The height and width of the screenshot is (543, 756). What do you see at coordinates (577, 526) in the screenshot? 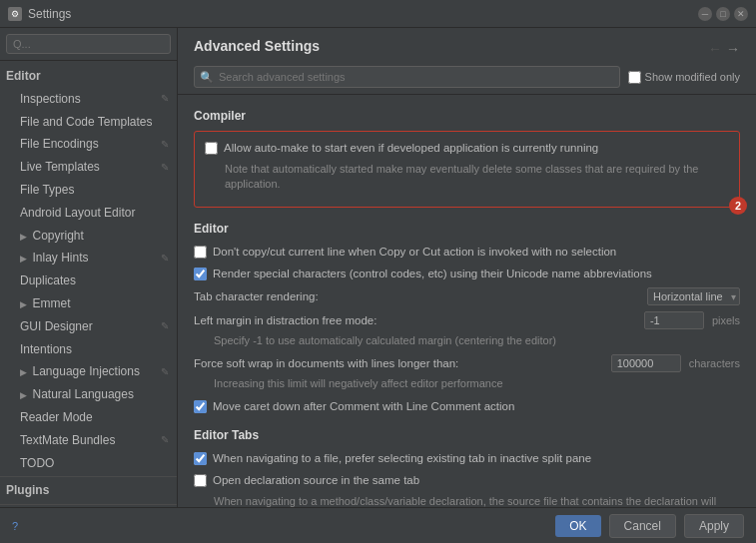
I see `ok-button: OK` at bounding box center [577, 526].